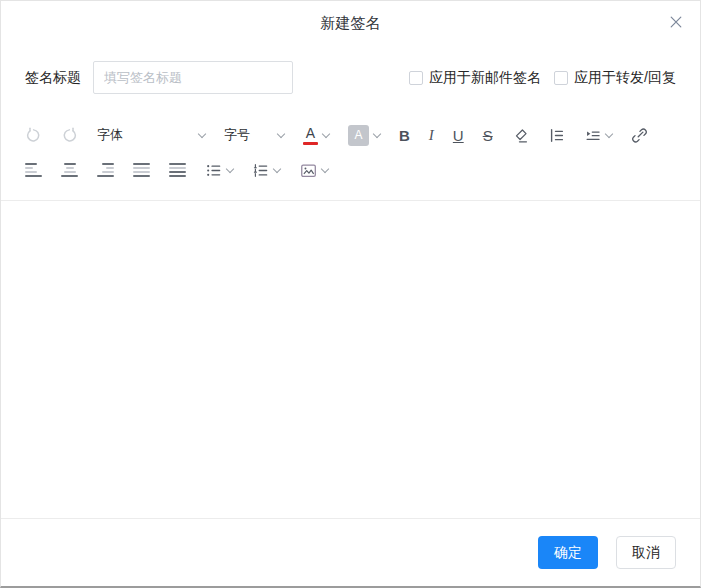 The height and width of the screenshot is (588, 701). Describe the element at coordinates (416, 78) in the screenshot. I see `apply-new-mail-checkbox` at that location.